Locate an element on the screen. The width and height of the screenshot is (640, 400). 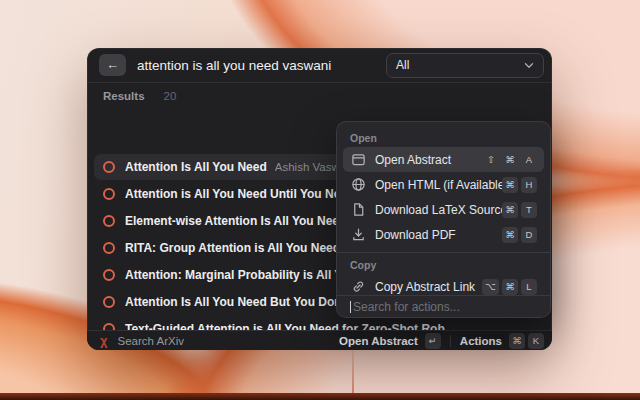
menu-section-open: Open is located at coordinates (444, 138).